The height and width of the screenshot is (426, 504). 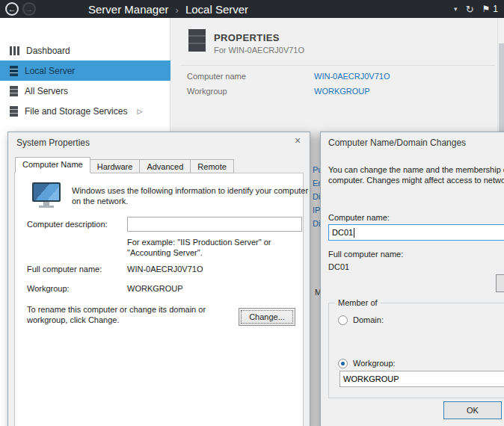 What do you see at coordinates (115, 166) in the screenshot?
I see `tab-hardware: Hardware` at bounding box center [115, 166].